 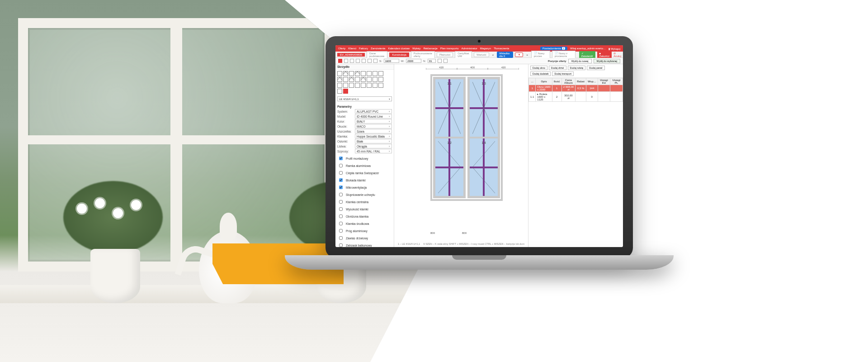 What do you see at coordinates (533, 81) in the screenshot?
I see `col-header: …` at bounding box center [533, 81].